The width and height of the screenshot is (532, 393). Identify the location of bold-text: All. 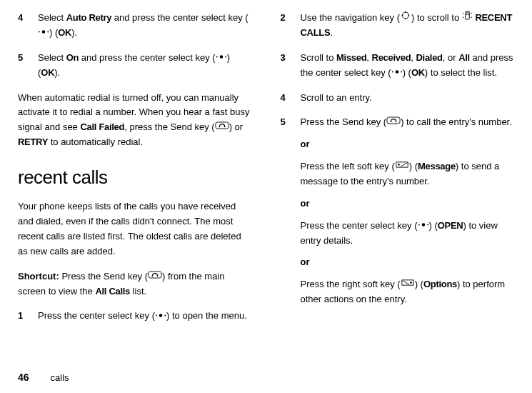
(464, 57).